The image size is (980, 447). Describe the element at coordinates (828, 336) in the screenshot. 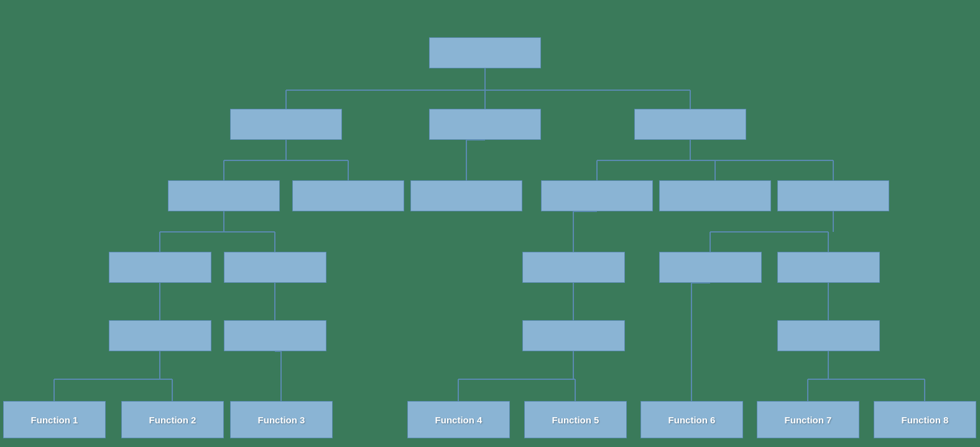

I see `node-l4_rr` at that location.